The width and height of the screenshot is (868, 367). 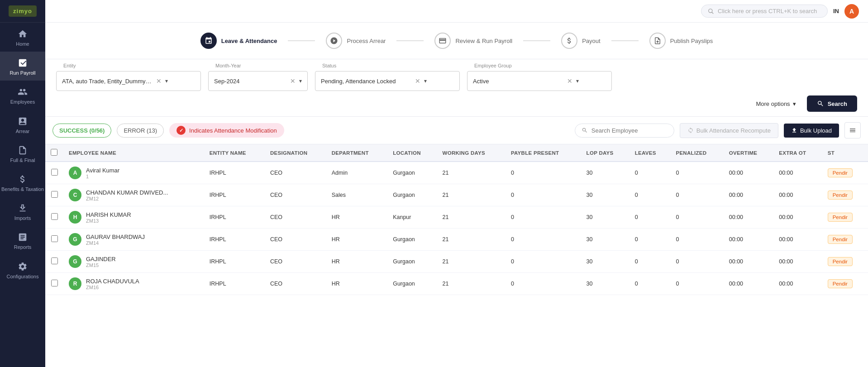 What do you see at coordinates (127, 193) in the screenshot?
I see `employee-name: CHANDAN KUMAR DWIVED...` at bounding box center [127, 193].